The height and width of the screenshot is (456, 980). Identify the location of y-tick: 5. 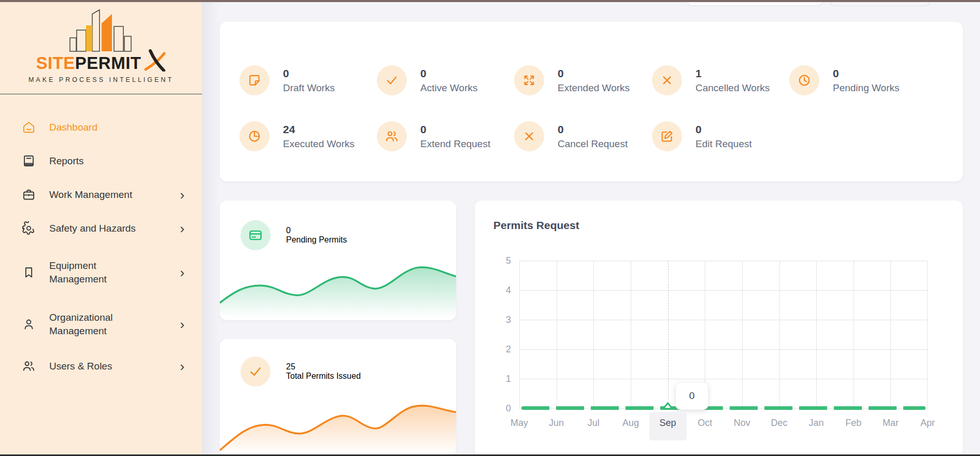
(499, 261).